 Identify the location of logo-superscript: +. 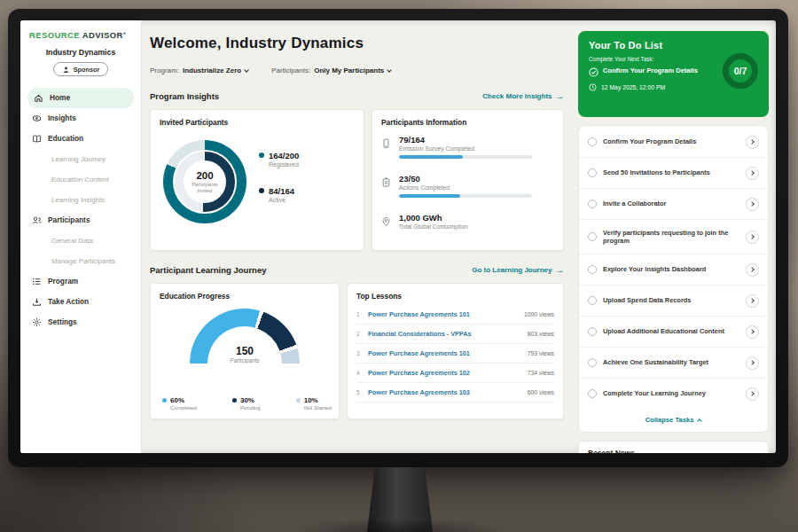
(125, 33).